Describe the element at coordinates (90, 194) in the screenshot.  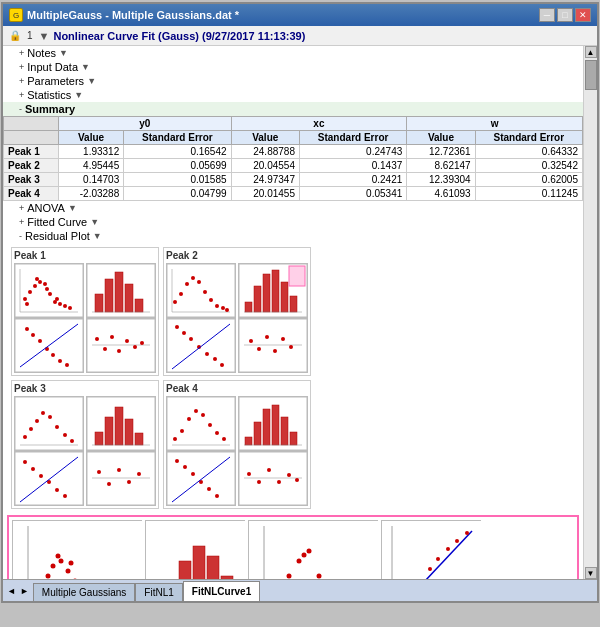
I see `y0-value: -2.03288` at that location.